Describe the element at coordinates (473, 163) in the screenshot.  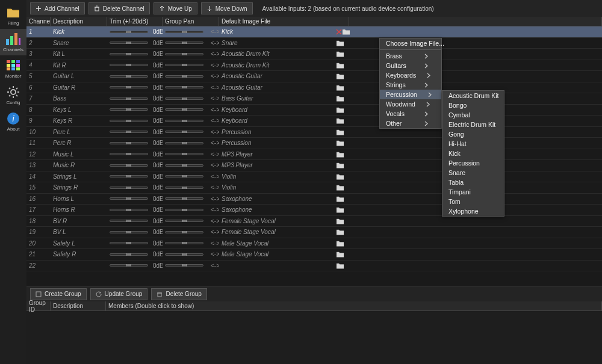
I see `ctx-sub-percussion: Percussion` at that location.